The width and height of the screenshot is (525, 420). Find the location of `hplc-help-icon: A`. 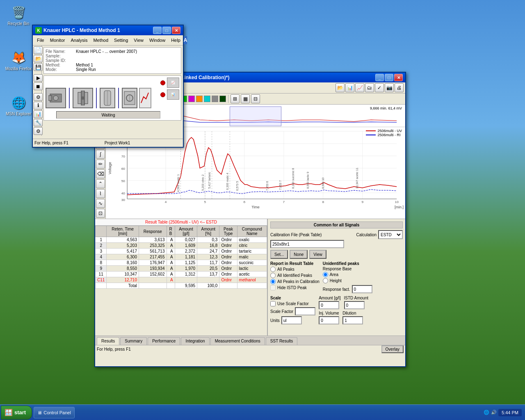

hplc-help-icon: A is located at coordinates (185, 40).